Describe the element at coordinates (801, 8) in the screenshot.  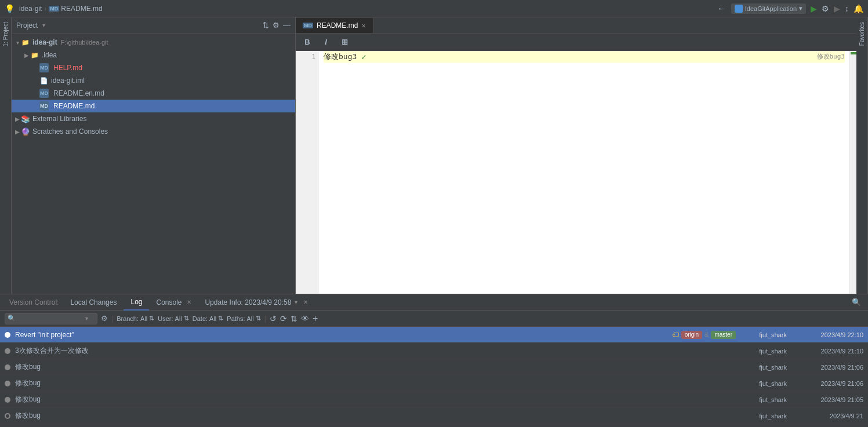
I see `dropdown-arrow: ▾` at that location.